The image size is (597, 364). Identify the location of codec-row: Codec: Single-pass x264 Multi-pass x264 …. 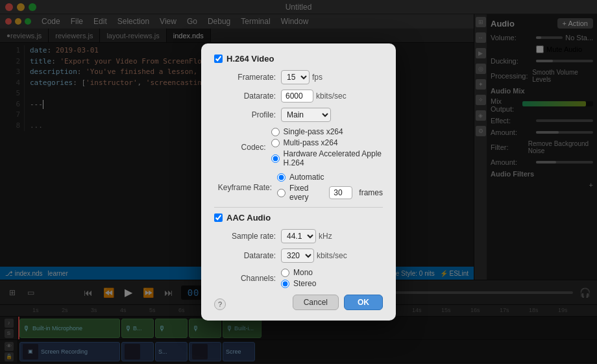
(298, 147).